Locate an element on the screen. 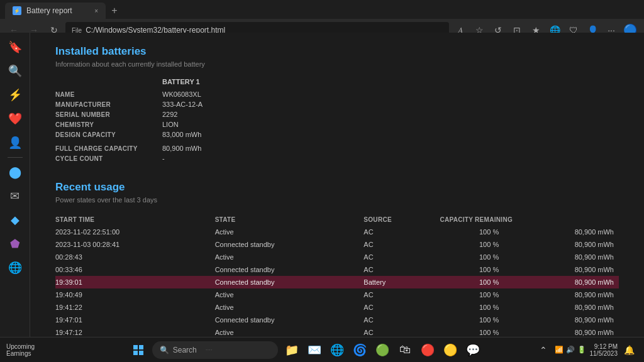 Image resolution: width=644 pixels, height=362 pixels. battery-field-full-charge: FULL CHARGE CAPACITY 80,900 mWh is located at coordinates (337, 148).